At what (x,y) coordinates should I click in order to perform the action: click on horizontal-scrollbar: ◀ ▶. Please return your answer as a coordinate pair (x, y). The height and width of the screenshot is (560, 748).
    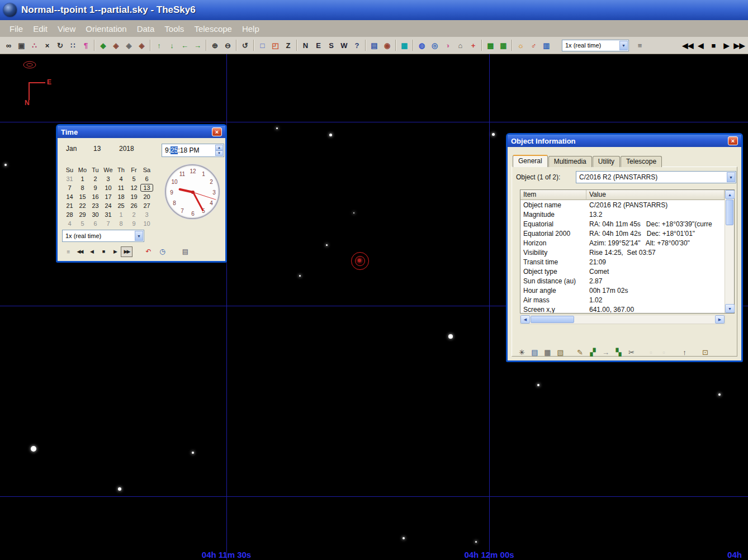
    Looking at the image, I should click on (623, 320).